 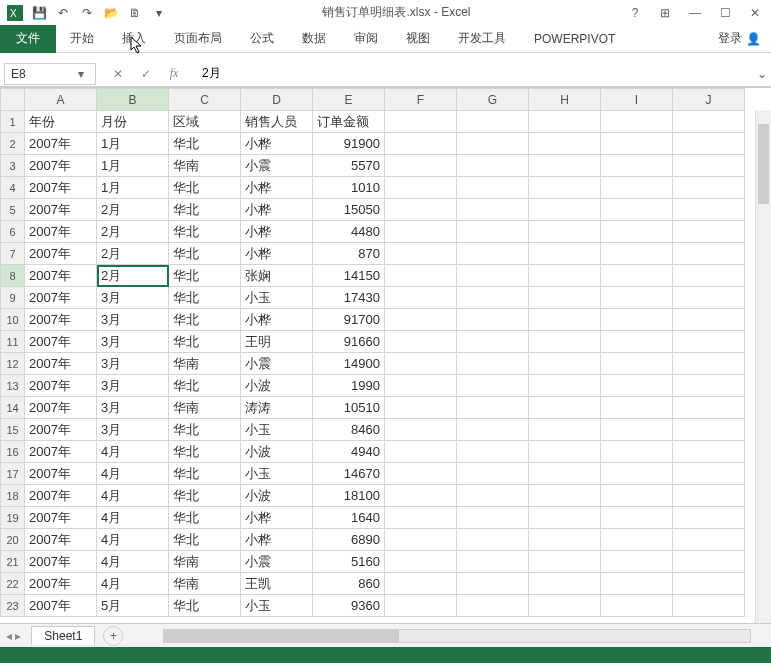 I want to click on cell-C18: 华北, so click(x=205, y=496).